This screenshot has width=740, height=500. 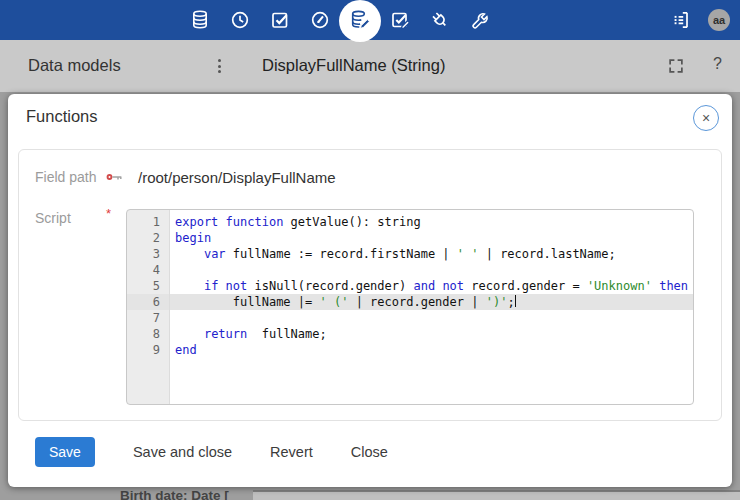 I want to click on field-path-label: Field path, so click(x=70, y=177).